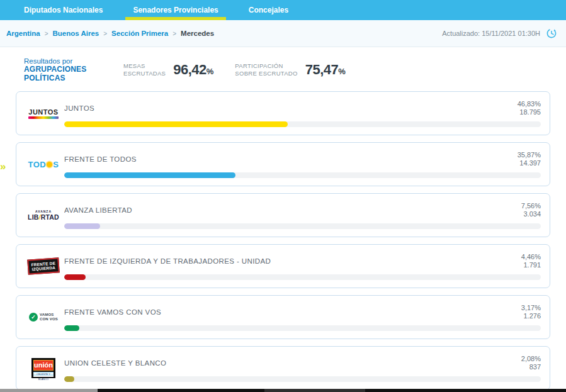  What do you see at coordinates (531, 312) in the screenshot?
I see `party-values: 3,17% 1.276` at bounding box center [531, 312].